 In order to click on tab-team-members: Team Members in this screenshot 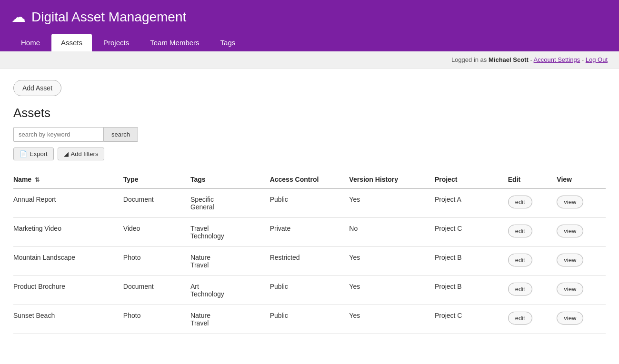, I will do `click(174, 43)`.